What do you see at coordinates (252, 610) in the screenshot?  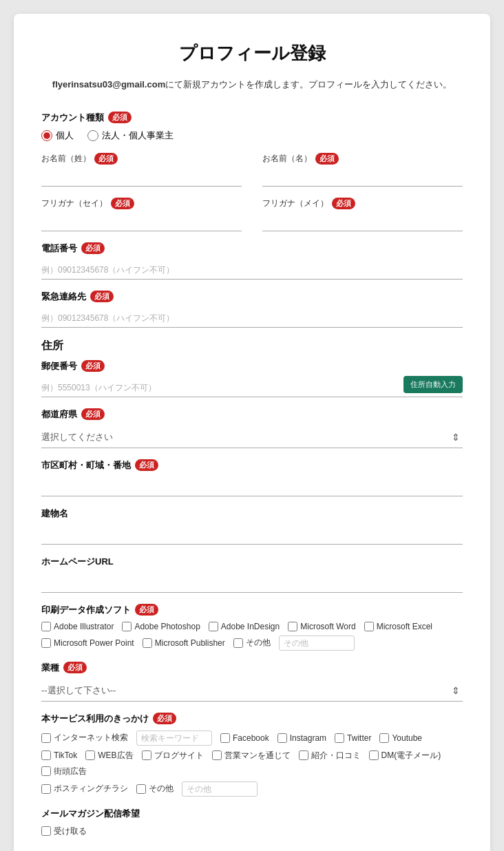 I see `software-label: 印刷データ作成ソフト 必須` at bounding box center [252, 610].